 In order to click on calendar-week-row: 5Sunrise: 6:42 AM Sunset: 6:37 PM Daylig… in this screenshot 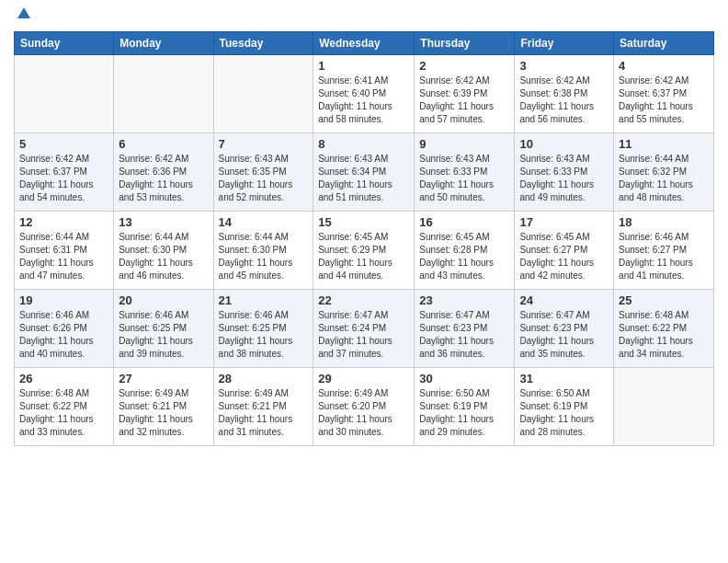, I will do `click(364, 173)`.